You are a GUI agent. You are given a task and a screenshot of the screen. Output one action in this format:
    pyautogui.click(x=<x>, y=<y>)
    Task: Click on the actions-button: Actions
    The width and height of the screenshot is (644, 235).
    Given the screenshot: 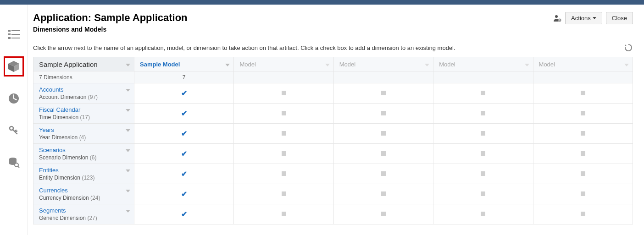 What is the action you would take?
    pyautogui.click(x=583, y=18)
    